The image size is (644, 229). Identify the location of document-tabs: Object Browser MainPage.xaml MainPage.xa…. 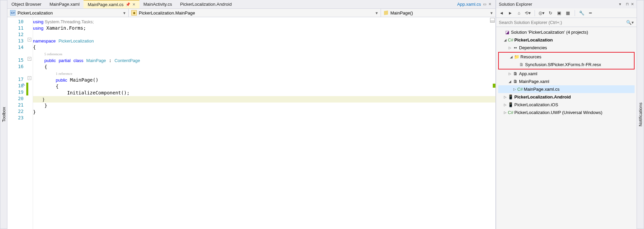
(251, 4).